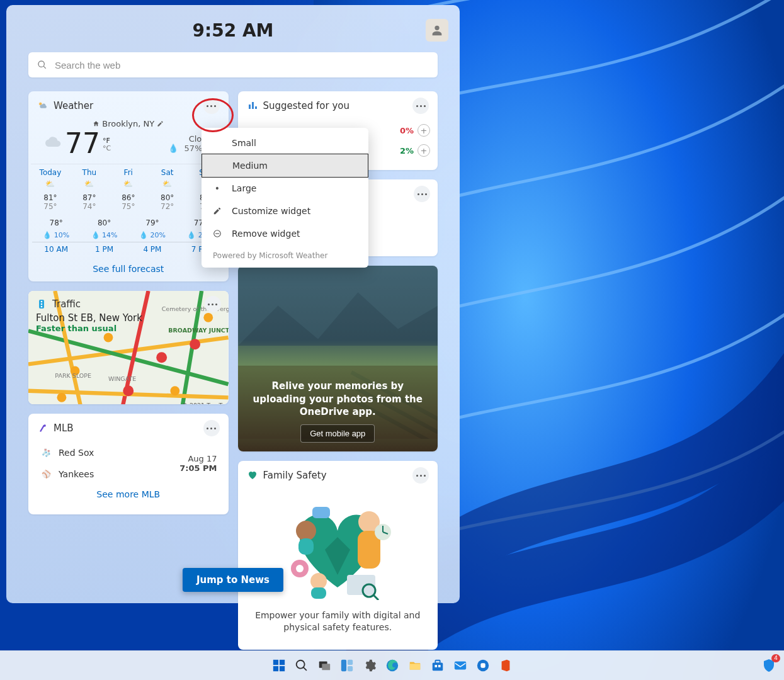  What do you see at coordinates (128, 188) in the screenshot?
I see `weather-daily-row: Today ⛅ 81°75°Thu ⛅ 87°74°Fri ⛅ 86°75°Sa…` at bounding box center [128, 188].